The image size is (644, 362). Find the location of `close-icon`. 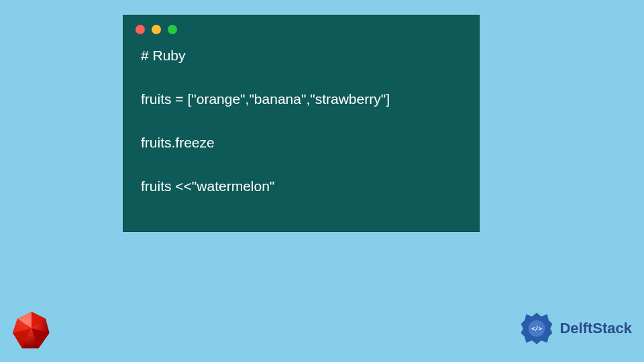

close-icon is located at coordinates (140, 29).